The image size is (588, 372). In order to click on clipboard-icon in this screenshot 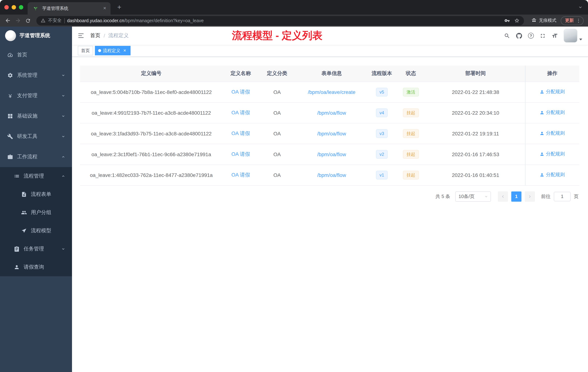, I will do `click(17, 249)`.